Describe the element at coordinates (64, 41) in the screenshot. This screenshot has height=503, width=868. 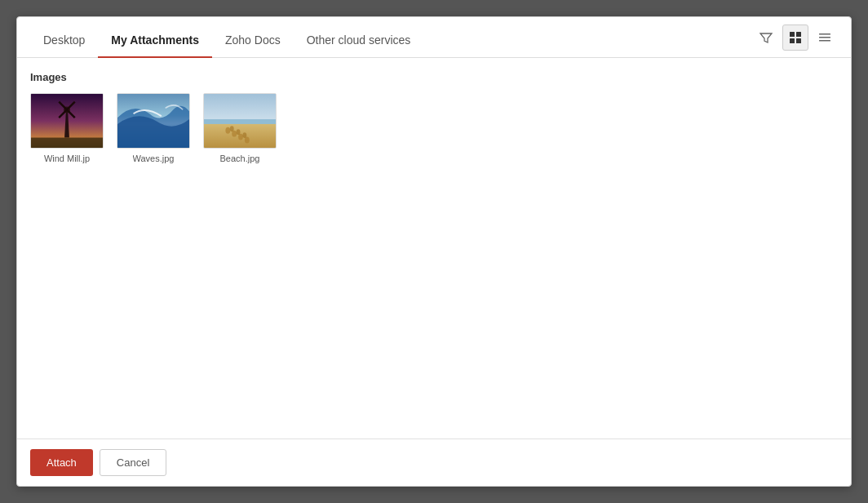
I see `tab-desktop: Desktop` at that location.